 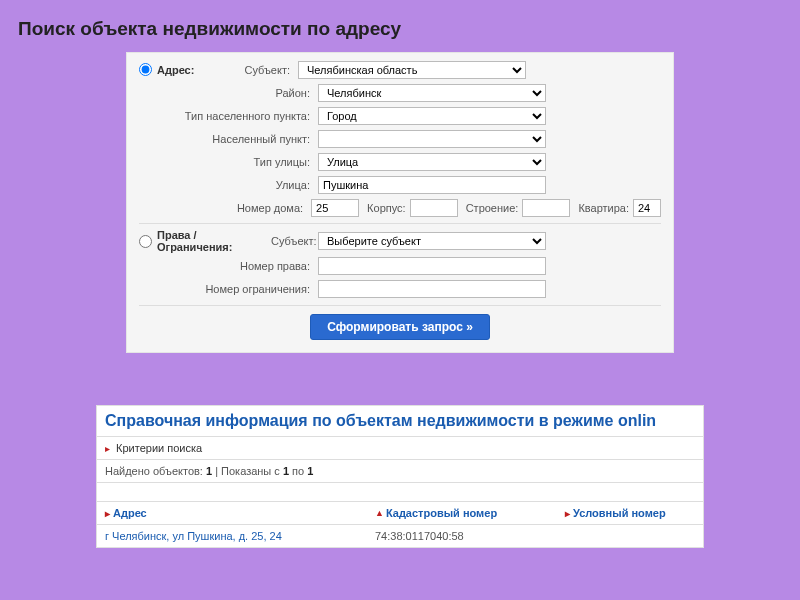 What do you see at coordinates (270, 70) in the screenshot?
I see `subject-label: Субъект:` at bounding box center [270, 70].